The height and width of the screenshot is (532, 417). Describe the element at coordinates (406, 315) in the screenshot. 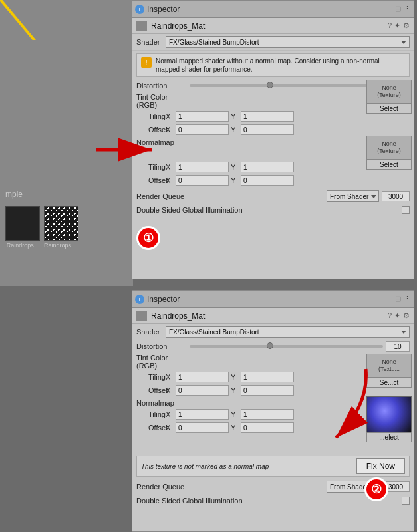

I see `settings-icon-b: ⚙` at that location.